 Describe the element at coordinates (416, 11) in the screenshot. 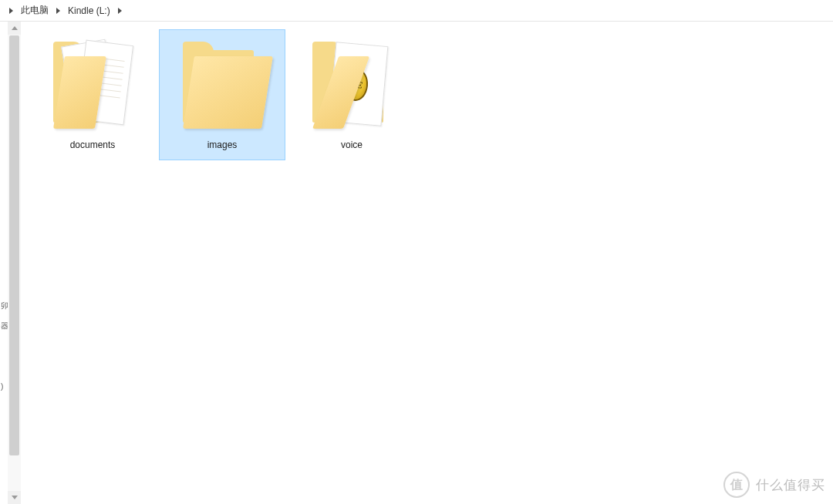

I see `address-bar: 此电脑 Kindle (L:)` at that location.